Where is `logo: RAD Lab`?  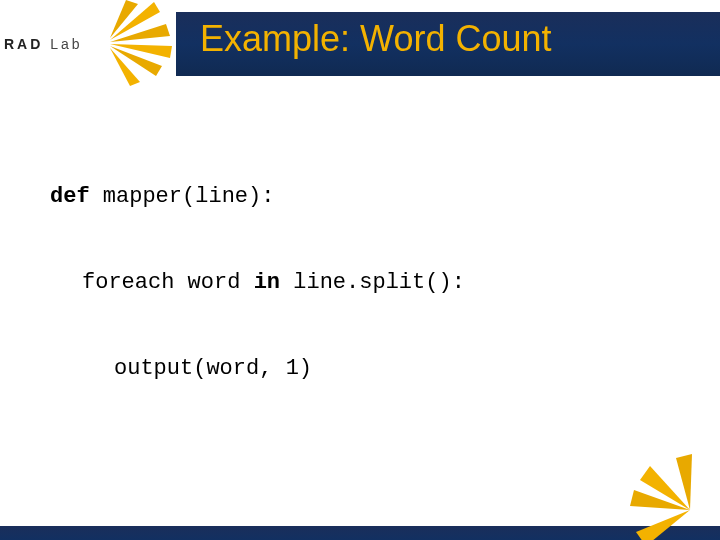
logo: RAD Lab is located at coordinates (80, 44).